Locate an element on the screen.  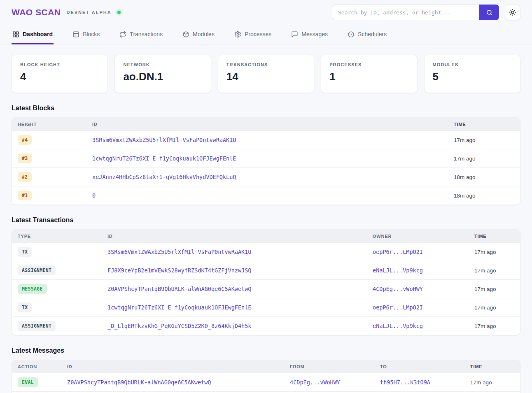
stat-value: 4 is located at coordinates (60, 77).